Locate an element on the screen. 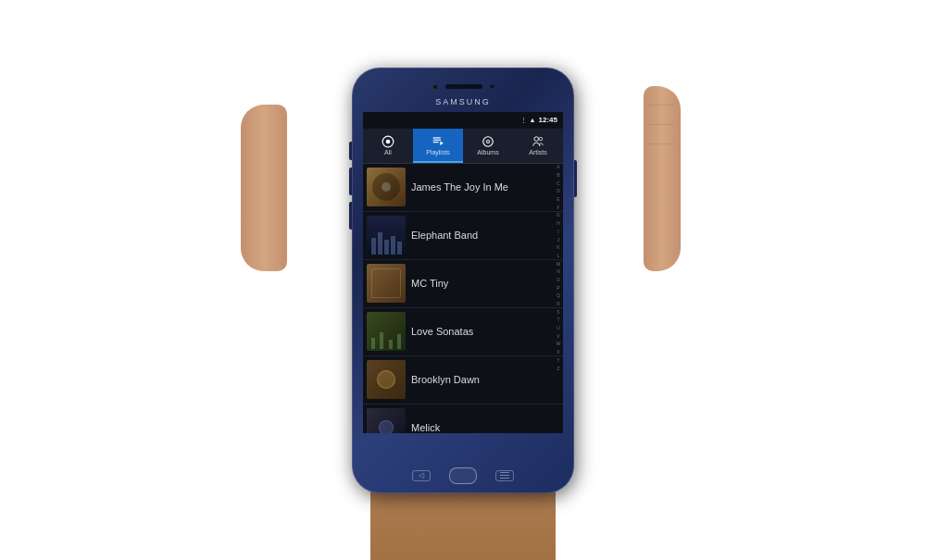  list-item: Elephant Band is located at coordinates (463, 236).